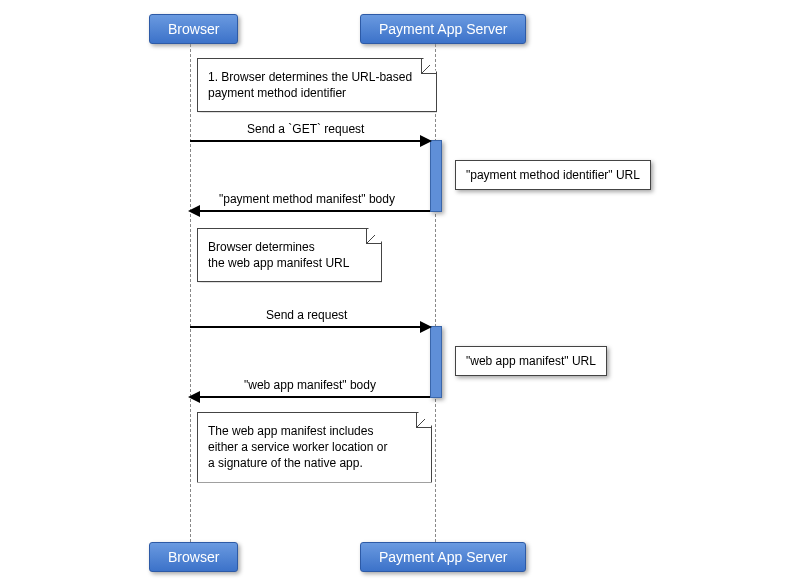  I want to click on lifeline-server, so click(436, 293).